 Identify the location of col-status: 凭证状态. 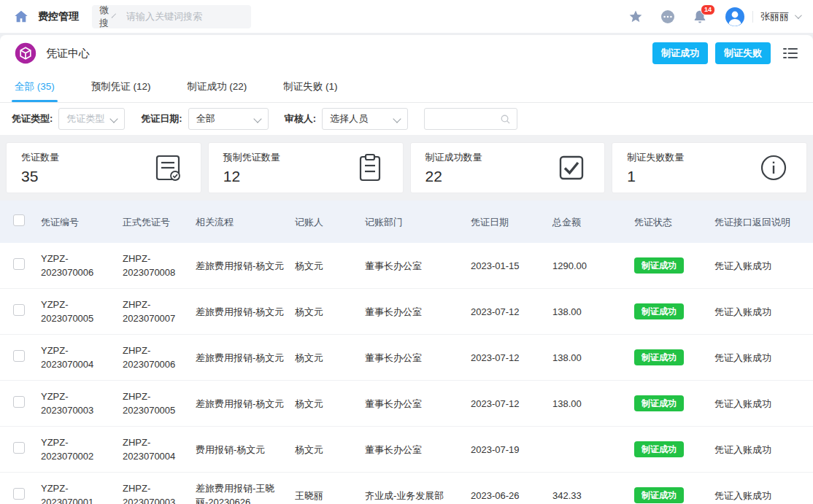
(674, 222).